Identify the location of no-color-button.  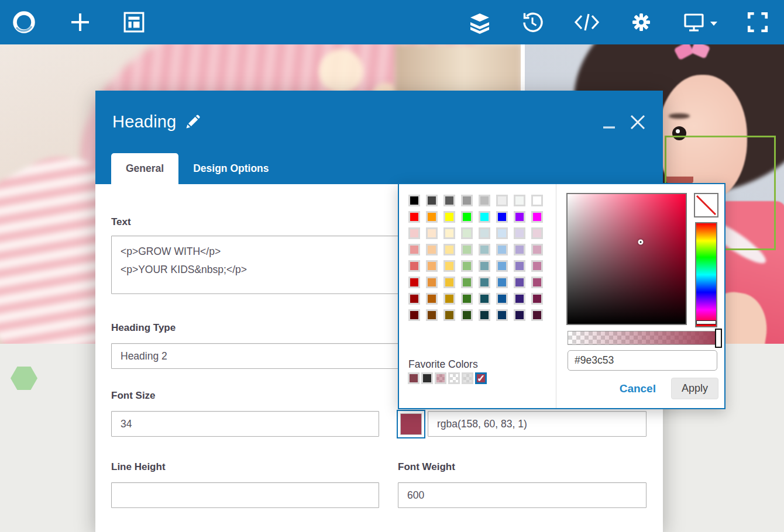
(706, 205).